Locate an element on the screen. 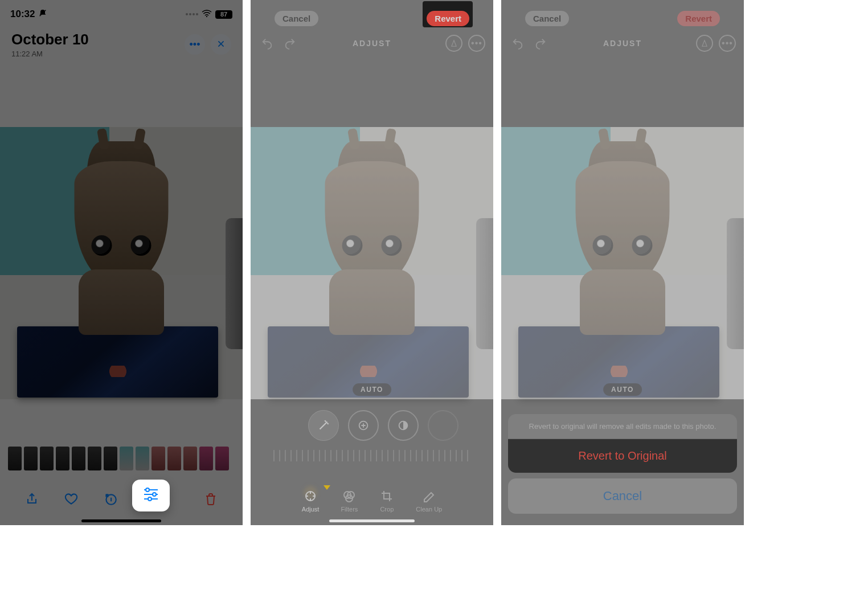 Image resolution: width=868 pixels, height=614 pixels. next-control-peek is located at coordinates (443, 425).